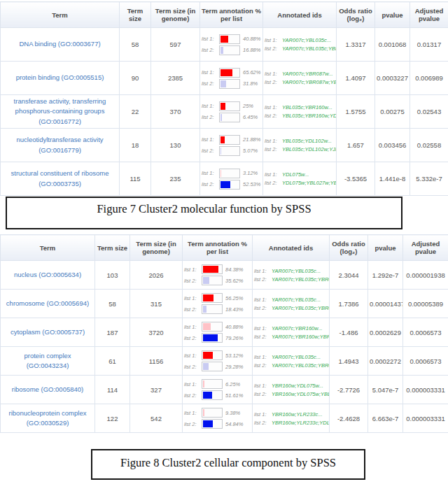 Image resolution: width=448 pixels, height=484 pixels. What do you see at coordinates (217, 413) in the screenshot?
I see `list1-annotation: list 1: 9.38%` at bounding box center [217, 413].